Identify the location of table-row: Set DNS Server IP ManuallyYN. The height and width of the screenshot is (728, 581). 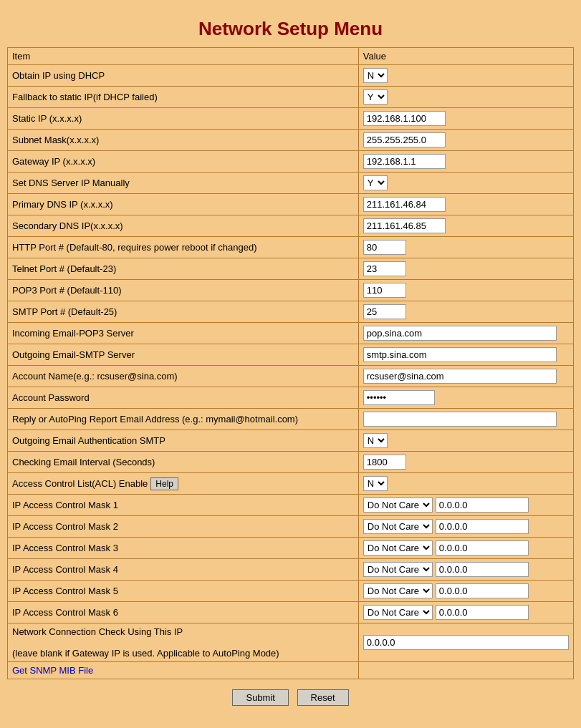
(291, 183).